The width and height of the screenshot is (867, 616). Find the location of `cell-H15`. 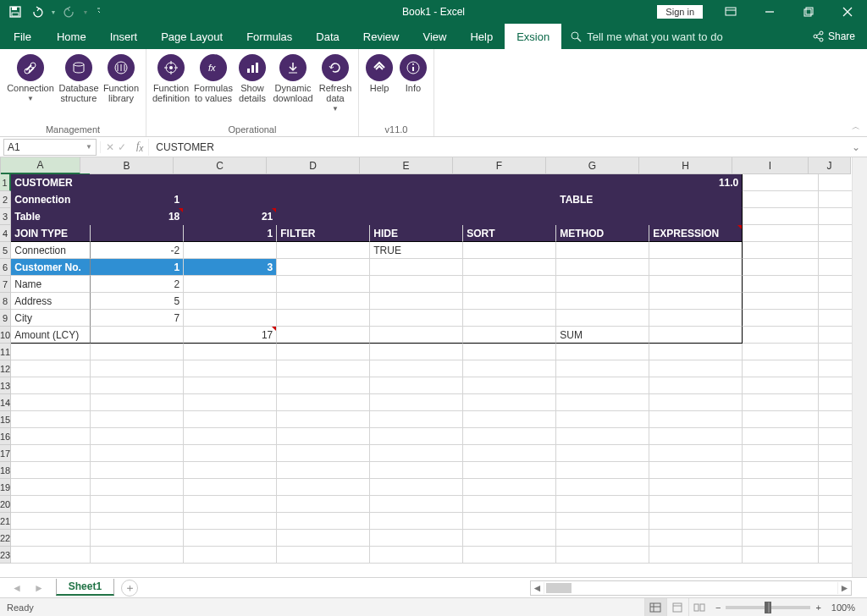

cell-H15 is located at coordinates (696, 420).